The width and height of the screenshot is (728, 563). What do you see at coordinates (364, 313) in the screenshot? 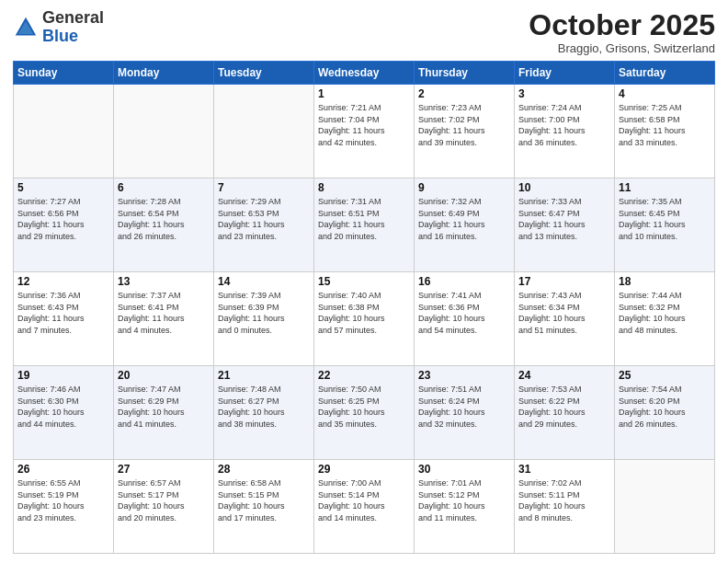
I see `day-info: Sunrise: 7:40 AM Sunset: 6:38 PM Dayligh…` at bounding box center [364, 313].